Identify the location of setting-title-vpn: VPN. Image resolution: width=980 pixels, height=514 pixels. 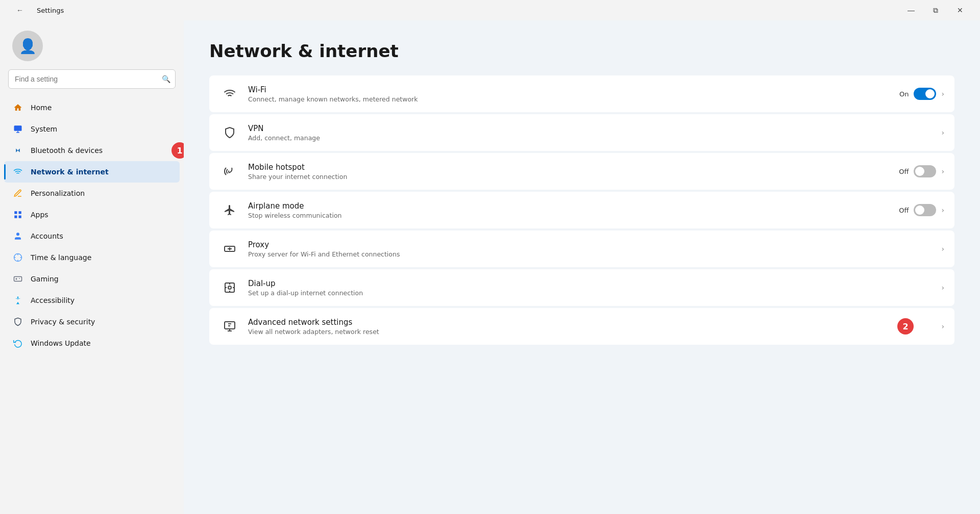
(595, 128).